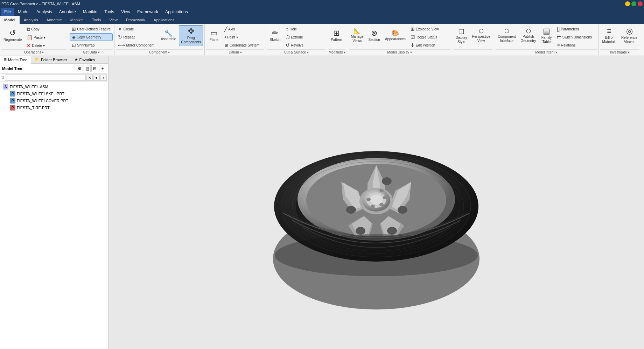 Image resolution: width=644 pixels, height=349 pixels. What do you see at coordinates (304, 29) in the screenshot?
I see `btn-hole: ○ Hole` at bounding box center [304, 29].